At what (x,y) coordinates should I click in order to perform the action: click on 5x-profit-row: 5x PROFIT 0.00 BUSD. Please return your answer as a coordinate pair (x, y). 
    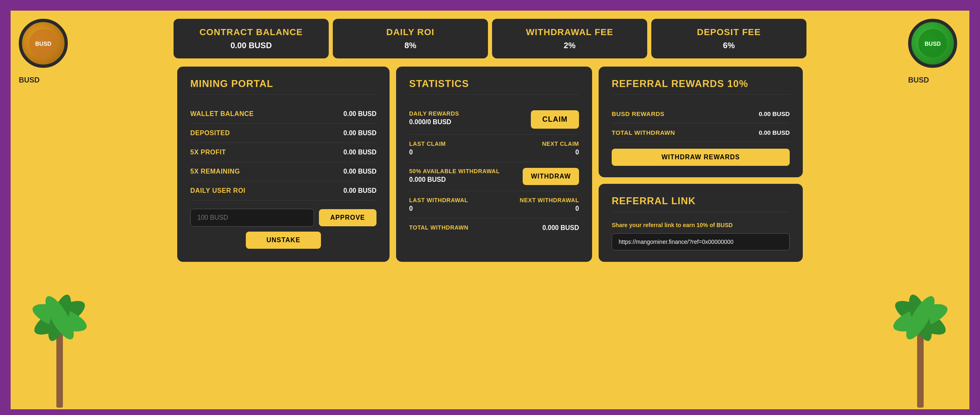
    Looking at the image, I should click on (283, 153).